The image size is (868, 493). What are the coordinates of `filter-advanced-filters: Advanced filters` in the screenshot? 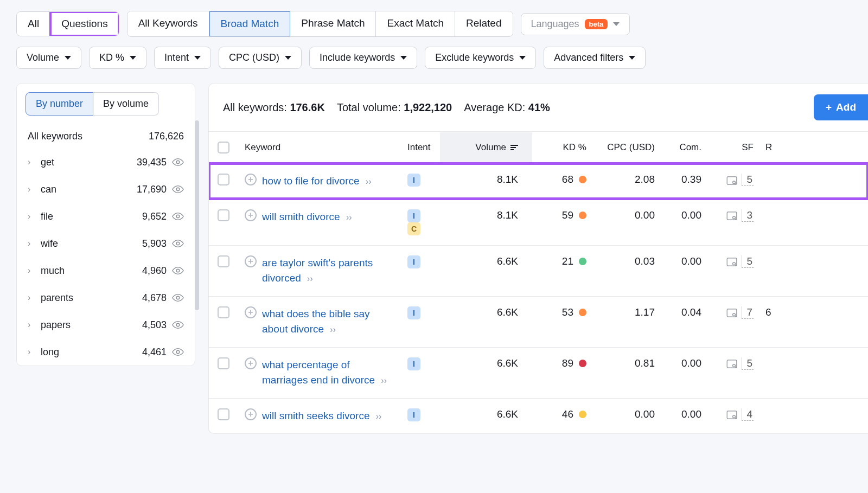 It's located at (595, 57).